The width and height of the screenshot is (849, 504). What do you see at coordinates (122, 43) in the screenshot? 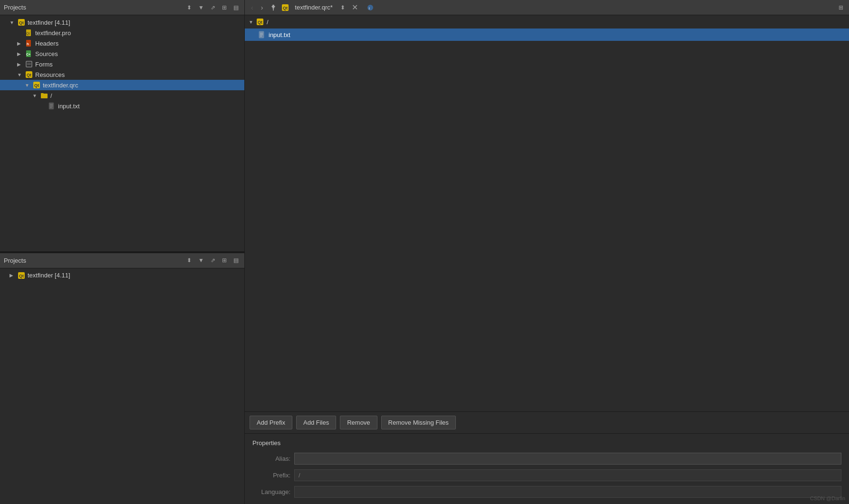
I see `tree-item-headers: ▶ h Headers` at bounding box center [122, 43].